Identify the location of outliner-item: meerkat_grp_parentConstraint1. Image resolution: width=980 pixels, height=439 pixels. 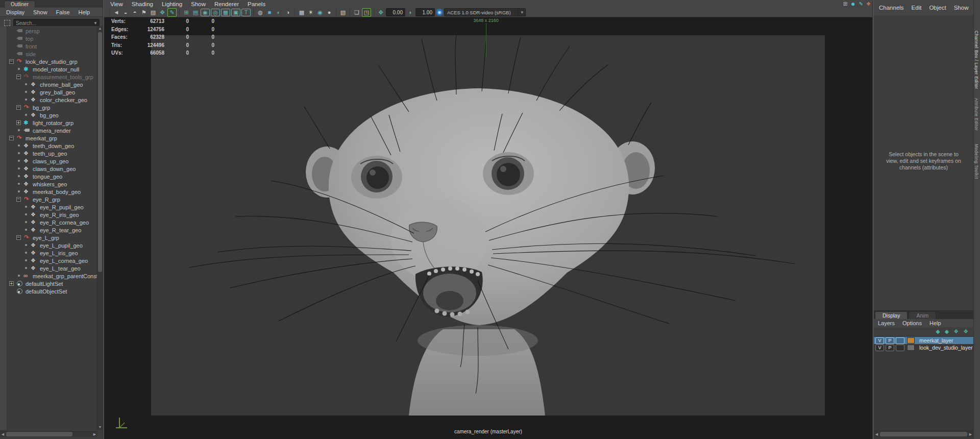
(49, 276).